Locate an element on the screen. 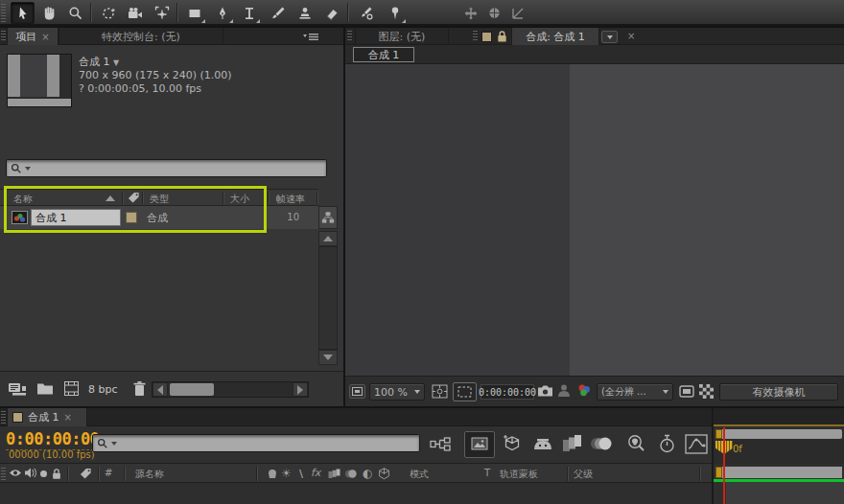  project-search-box is located at coordinates (167, 169).